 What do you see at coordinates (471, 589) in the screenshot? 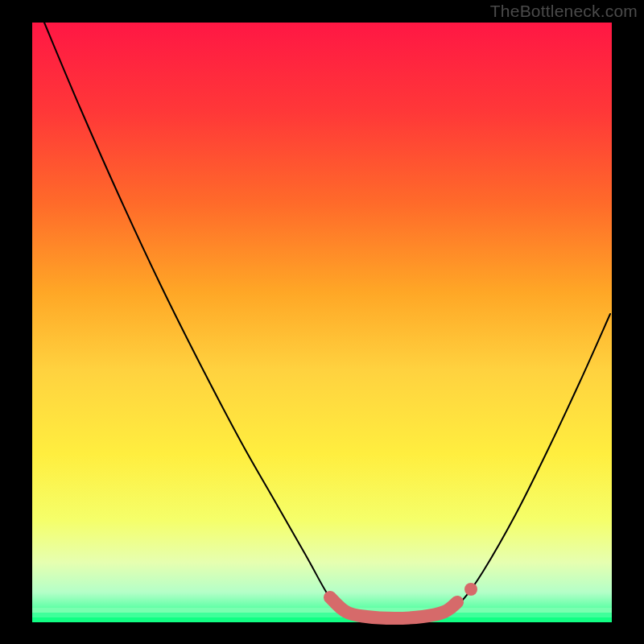
I see `highlight-dot` at bounding box center [471, 589].